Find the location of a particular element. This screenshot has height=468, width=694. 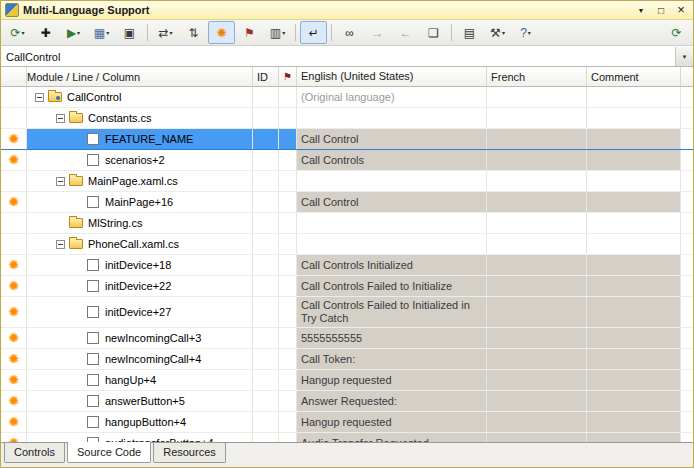

scope-combobox: CallControl ▼ is located at coordinates (347, 56).